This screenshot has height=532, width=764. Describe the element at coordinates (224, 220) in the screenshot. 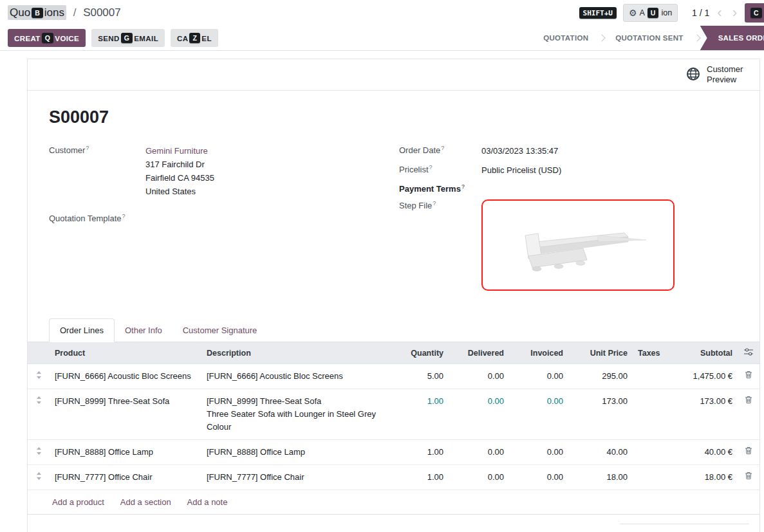

I see `field-column-left: Customer? Gemini Furniture 317 Fairchild…` at that location.